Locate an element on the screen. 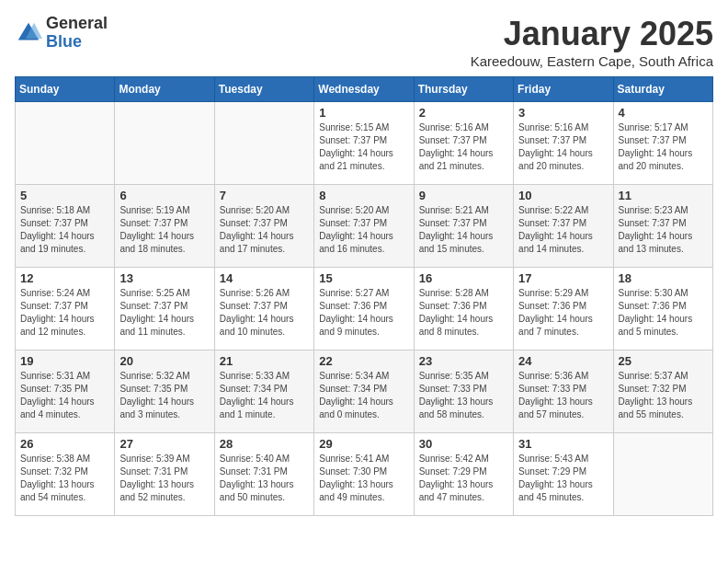 This screenshot has height=563, width=728. day-info: Sunrise: 5:42 AM Sunset: 7:29 PM Dayligh… is located at coordinates (463, 478).